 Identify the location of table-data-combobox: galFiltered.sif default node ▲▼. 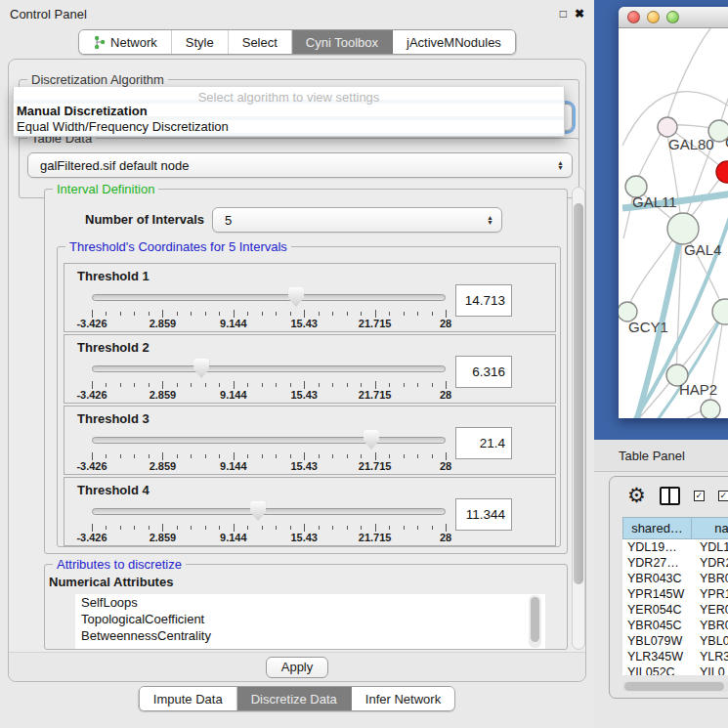
(300, 165).